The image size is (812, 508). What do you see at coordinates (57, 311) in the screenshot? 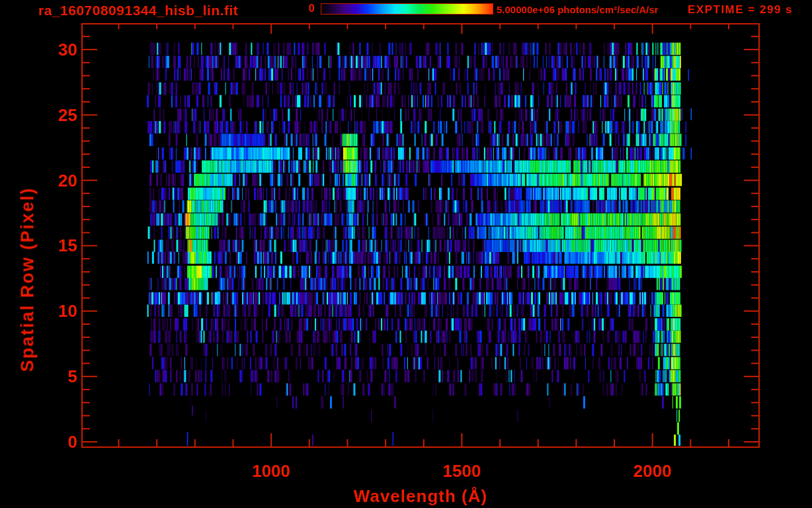
I see `y-tick-label: 10` at bounding box center [57, 311].